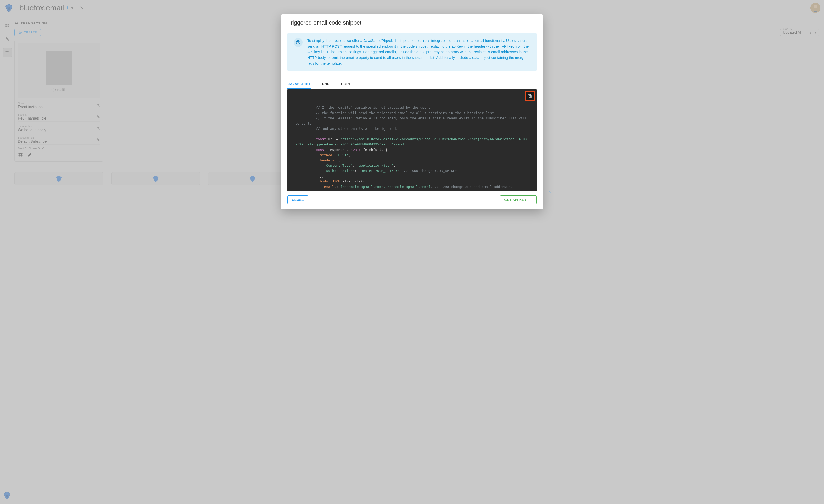 This screenshot has height=504, width=824. What do you see at coordinates (346, 84) in the screenshot?
I see `tab-curl: CURL` at bounding box center [346, 84].